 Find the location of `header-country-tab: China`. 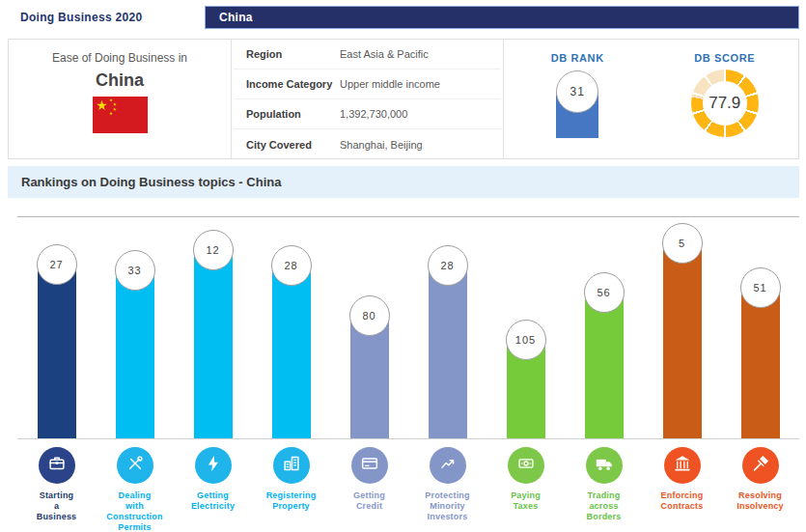

header-country-tab: China is located at coordinates (502, 17).